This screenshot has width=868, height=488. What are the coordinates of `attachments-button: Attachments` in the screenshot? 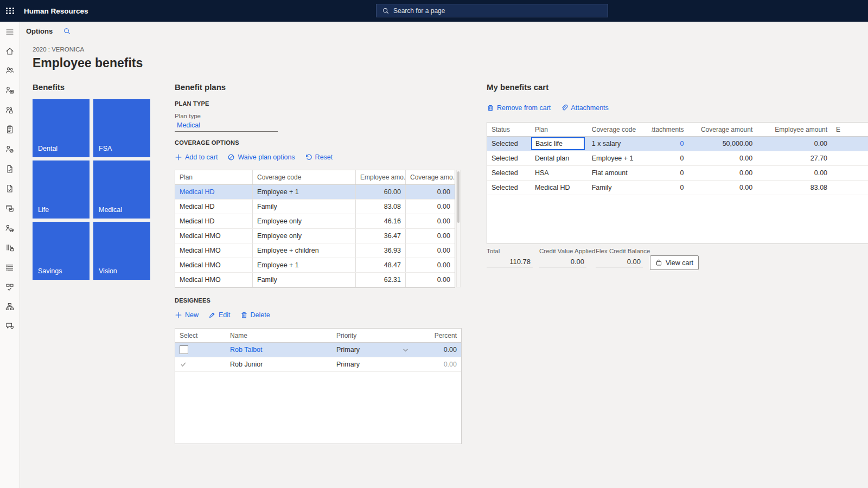 It's located at (584, 108).